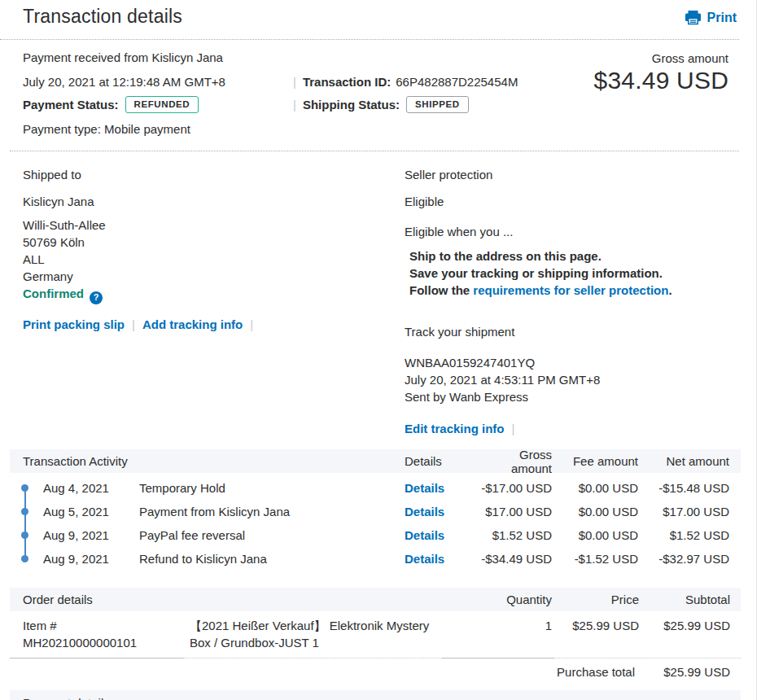  What do you see at coordinates (519, 599) in the screenshot?
I see `column-header-quantity: Quantity` at bounding box center [519, 599].